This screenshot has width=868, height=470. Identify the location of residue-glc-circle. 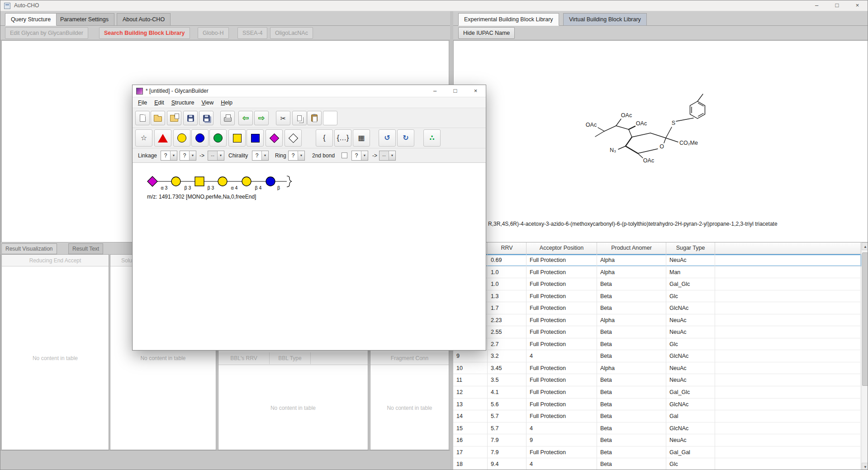
(270, 181).